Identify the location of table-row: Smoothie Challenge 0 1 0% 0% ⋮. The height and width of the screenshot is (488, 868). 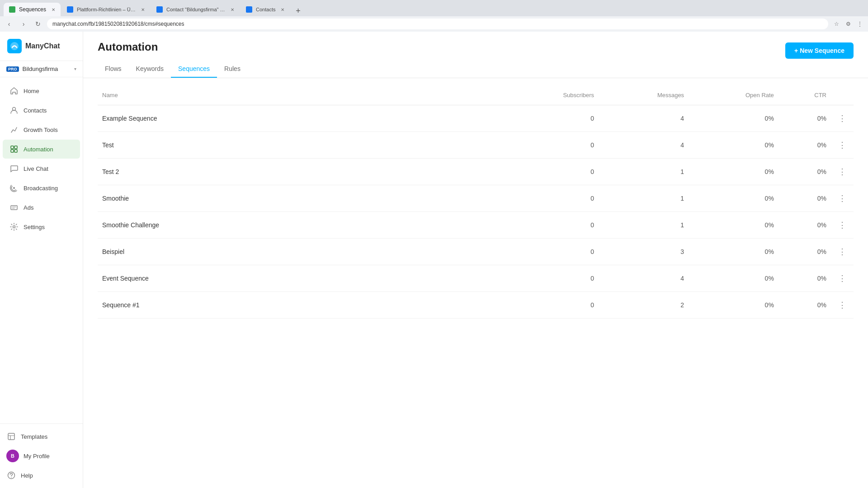
(476, 225).